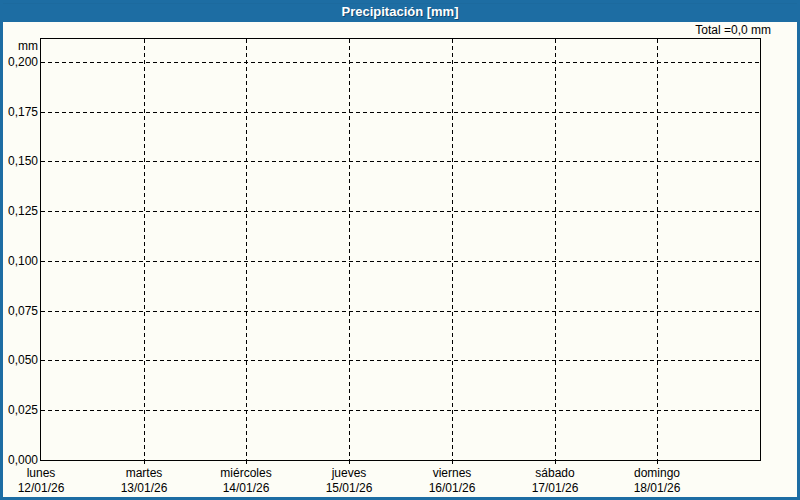 This screenshot has height=500, width=800. I want to click on x-tick-day-name: sábado, so click(555, 474).